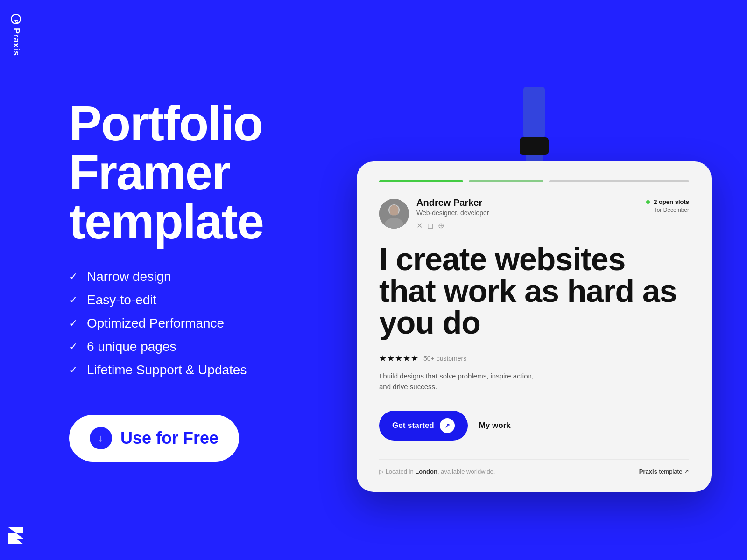 Image resolution: width=747 pixels, height=560 pixels. I want to click on availability-label: 2 open slots, so click(671, 202).